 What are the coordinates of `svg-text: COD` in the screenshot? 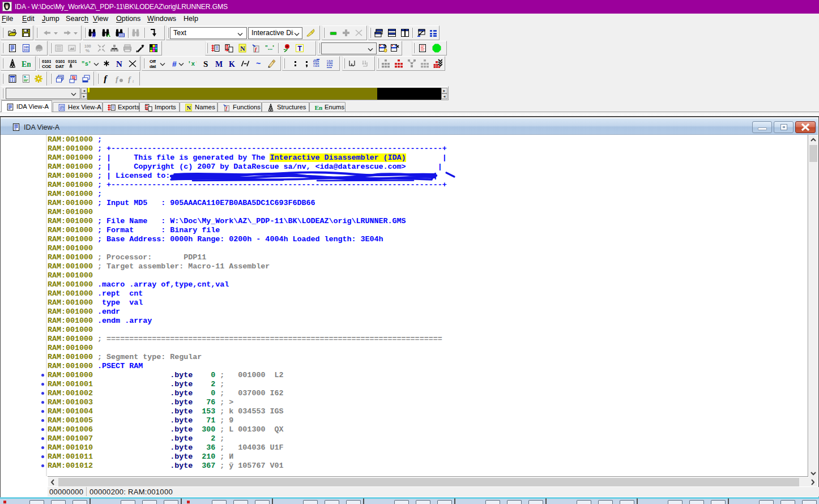 It's located at (46, 66).